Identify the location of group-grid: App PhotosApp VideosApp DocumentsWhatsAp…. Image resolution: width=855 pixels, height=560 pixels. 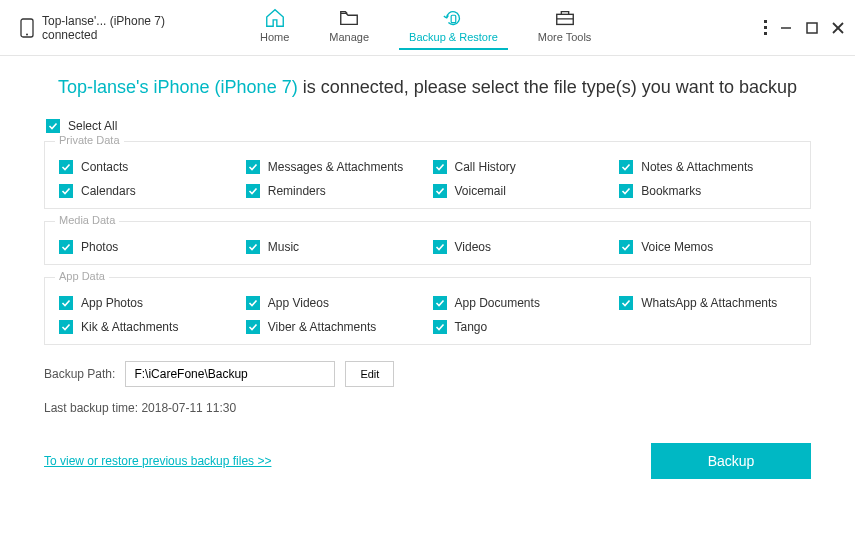
(428, 315).